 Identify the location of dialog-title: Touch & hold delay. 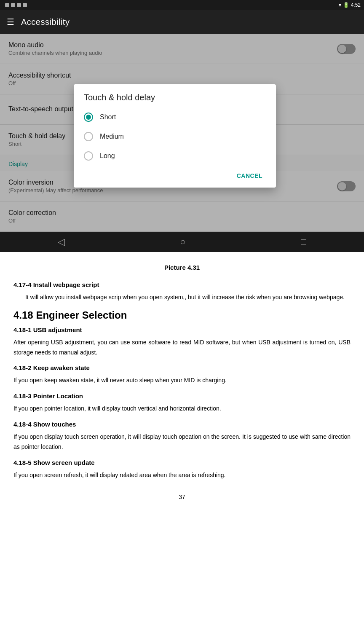
(175, 96).